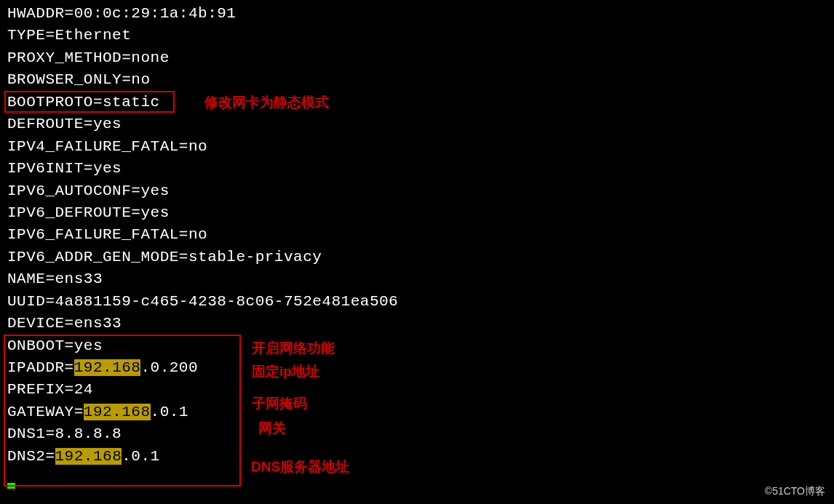  What do you see at coordinates (285, 372) in the screenshot?
I see `annotation-ipaddr: 固定ip地址` at bounding box center [285, 372].